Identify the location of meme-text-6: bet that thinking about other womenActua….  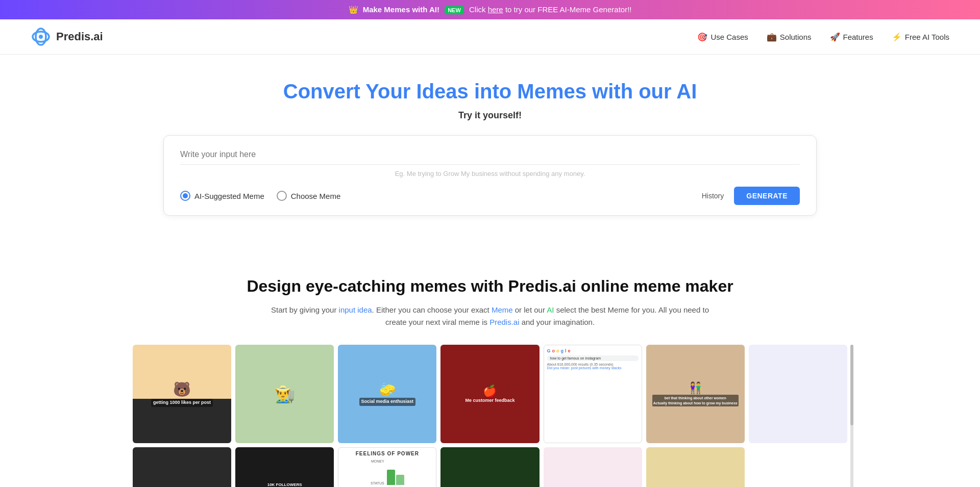
(695, 400).